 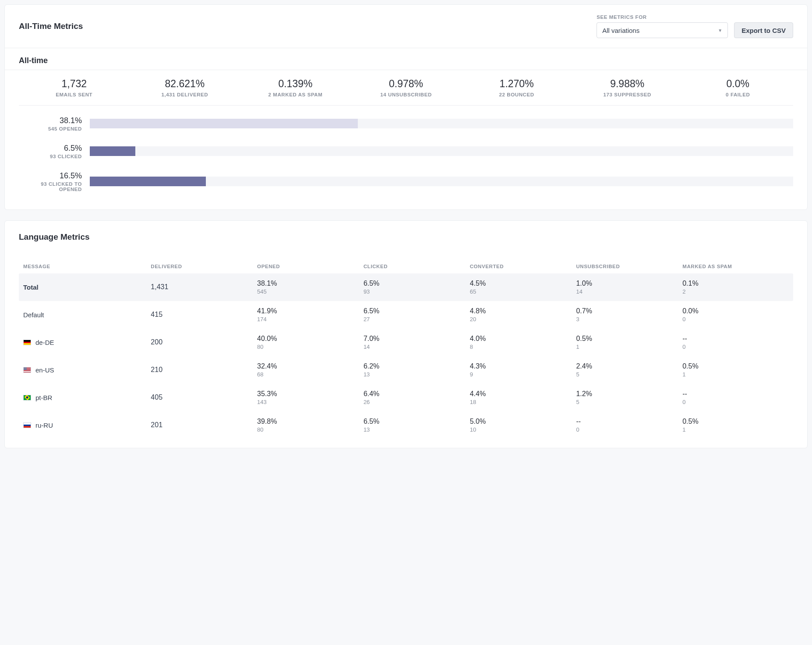 What do you see at coordinates (204, 266) in the screenshot?
I see `table-column-header: DELIVERED` at bounding box center [204, 266].